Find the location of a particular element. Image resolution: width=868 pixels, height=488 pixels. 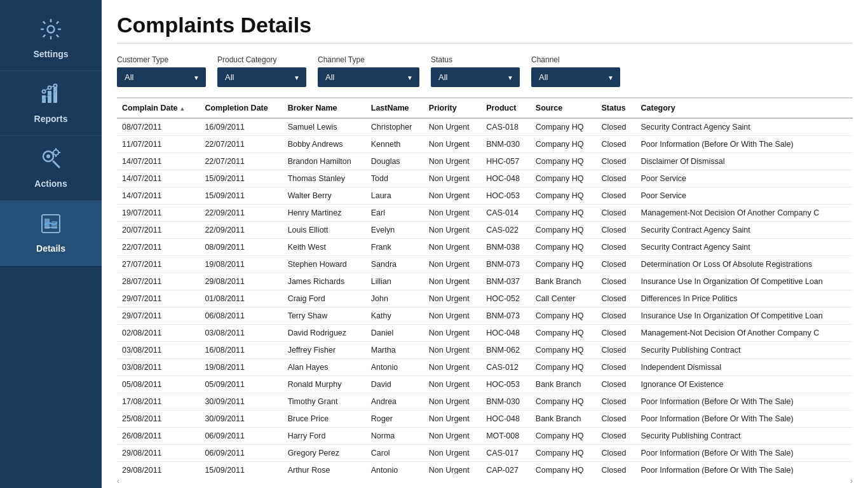

table-cell: Ignorance Of Existence is located at coordinates (744, 385).